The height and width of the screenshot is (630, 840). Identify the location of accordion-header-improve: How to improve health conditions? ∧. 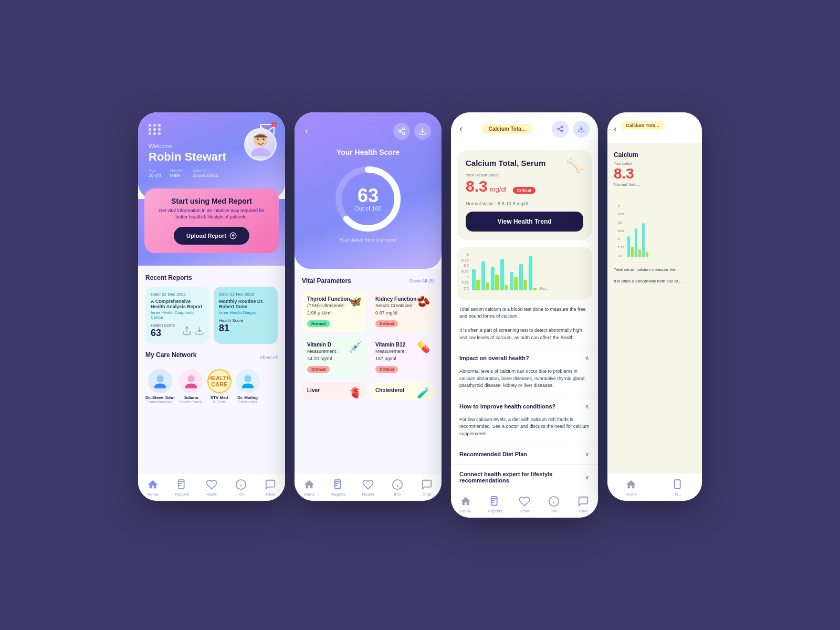
(524, 406).